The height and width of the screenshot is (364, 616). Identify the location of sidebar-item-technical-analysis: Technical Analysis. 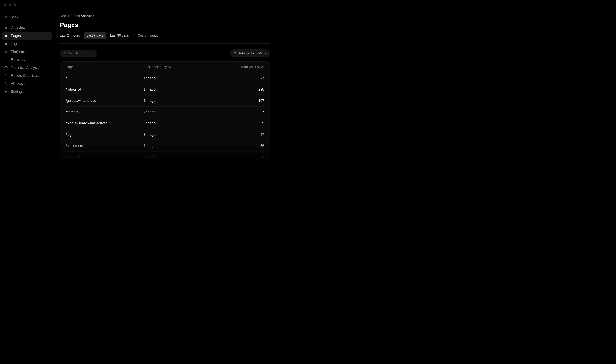
(27, 68).